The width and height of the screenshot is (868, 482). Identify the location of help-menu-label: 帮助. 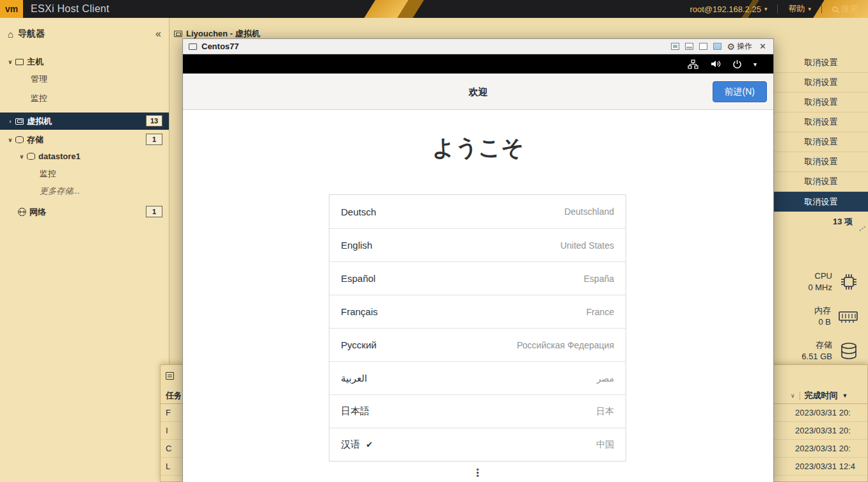
(796, 9).